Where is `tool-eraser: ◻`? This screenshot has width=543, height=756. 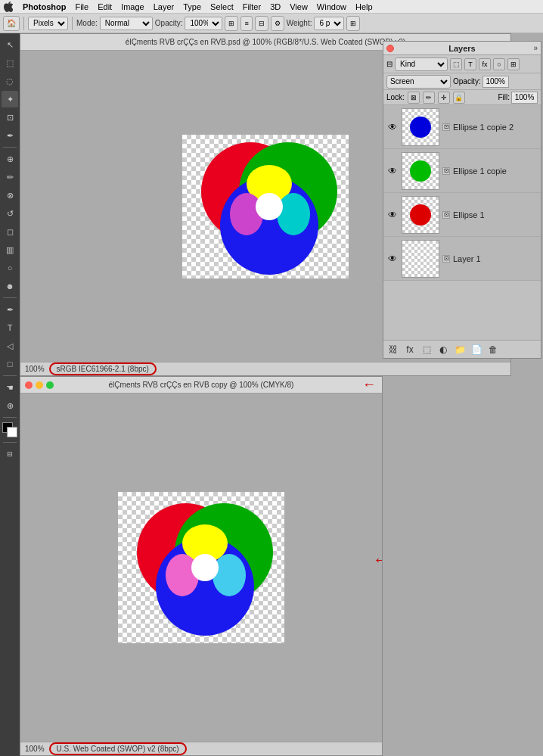 tool-eraser: ◻ is located at coordinates (10, 232).